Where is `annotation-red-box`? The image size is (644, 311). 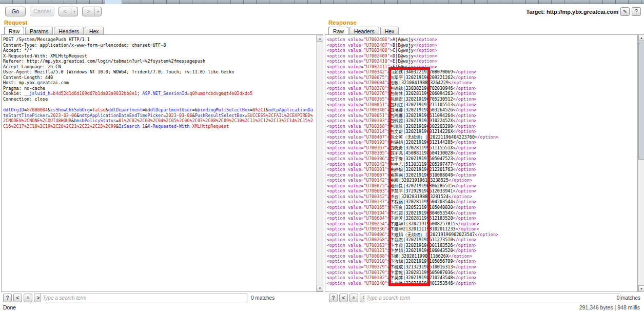 annotation-red-box is located at coordinates (409, 177).